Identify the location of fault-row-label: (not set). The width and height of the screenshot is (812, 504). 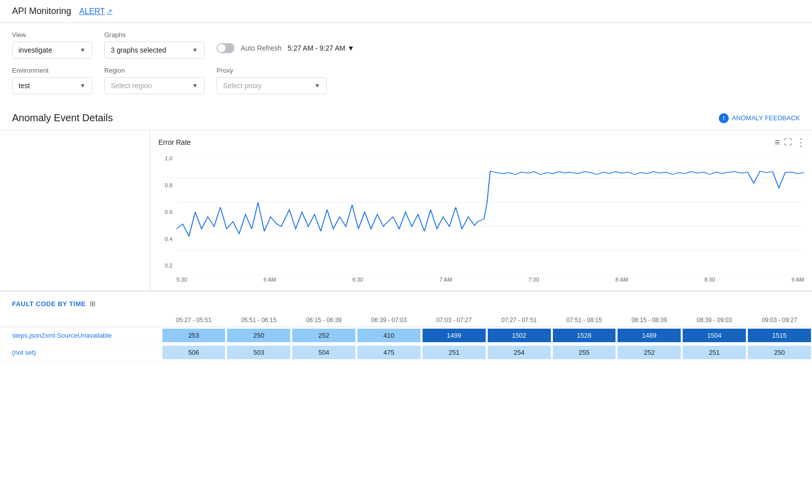
(81, 353).